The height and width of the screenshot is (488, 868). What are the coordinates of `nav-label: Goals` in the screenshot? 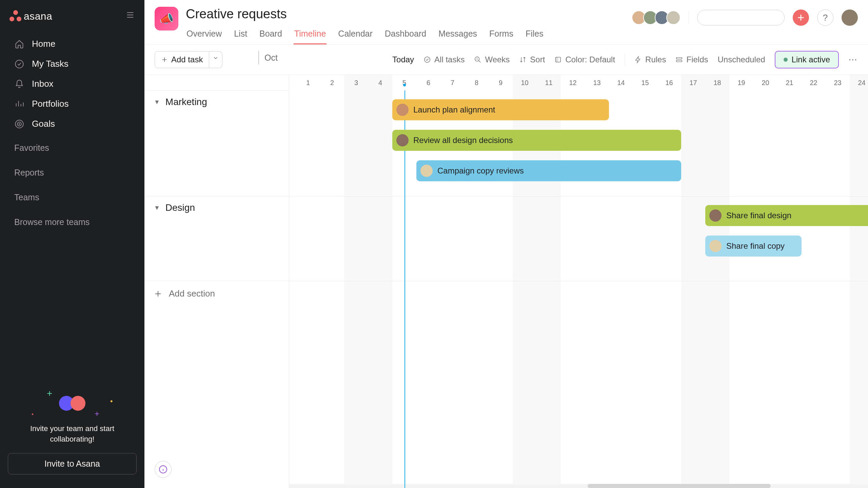 It's located at (43, 124).